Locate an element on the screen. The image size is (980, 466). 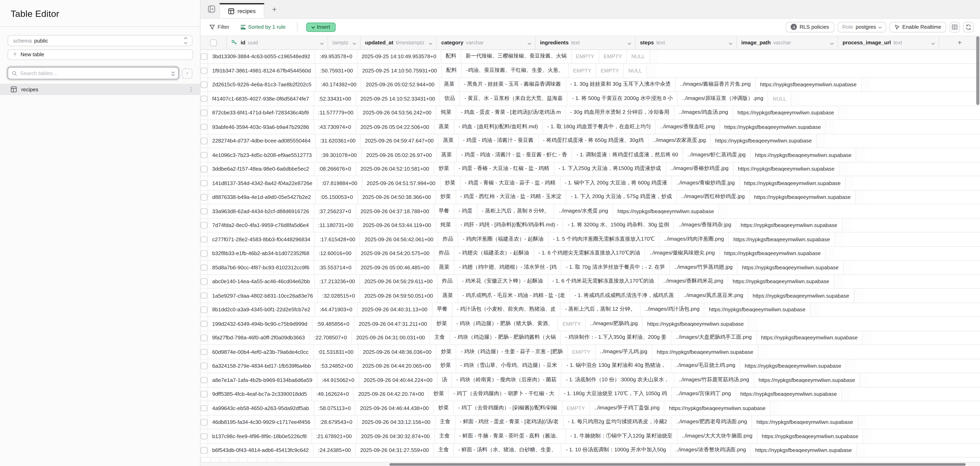
cell-ingredients: - 鸡蛋 - 青椒 - 大豆油 - 蒜子 - 盐 - 鸡精 is located at coordinates (511, 183).